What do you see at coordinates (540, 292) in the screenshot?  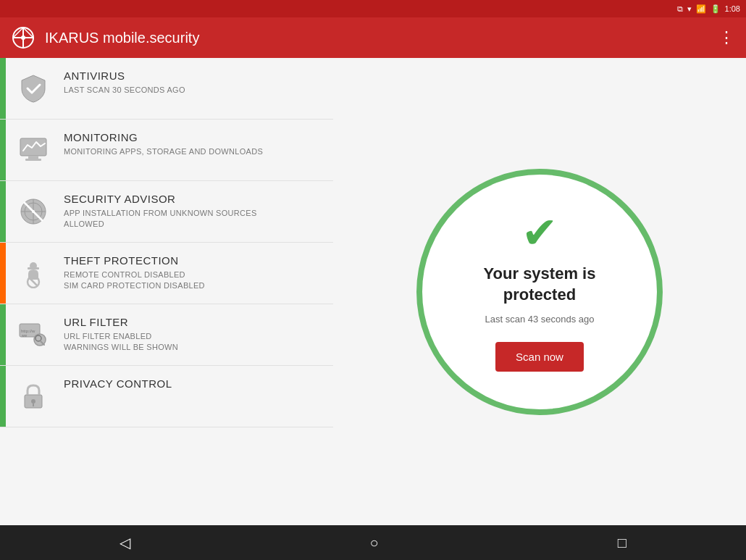 I see `protection-circle: ✔ Your system isprotected Last scan 43 s…` at bounding box center [540, 292].